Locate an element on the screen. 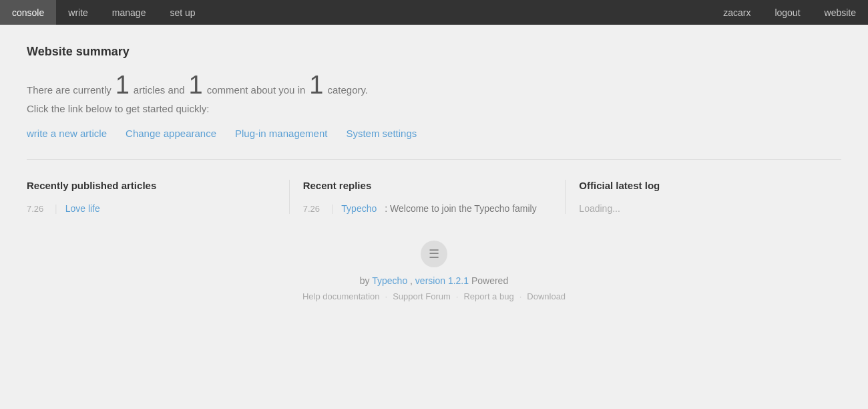 This screenshot has width=868, height=409. powered-sep: , is located at coordinates (413, 281).